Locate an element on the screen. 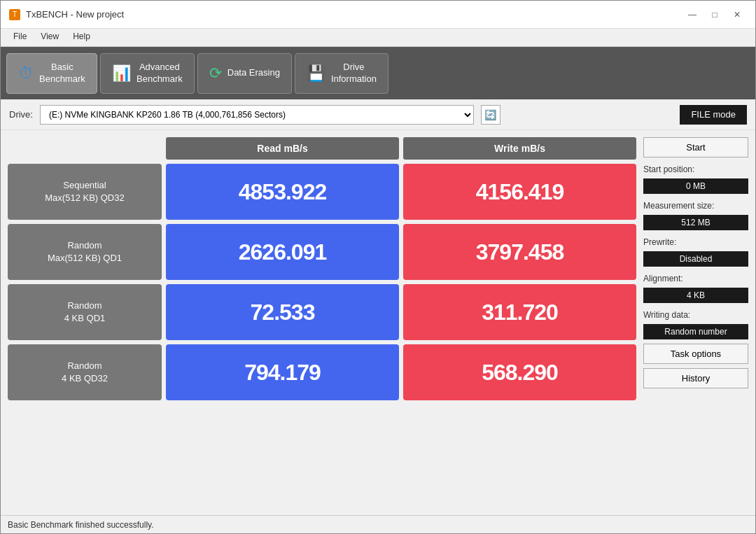  advanced-benchmark-label: AdvancedBenchmark is located at coordinates (160, 73).